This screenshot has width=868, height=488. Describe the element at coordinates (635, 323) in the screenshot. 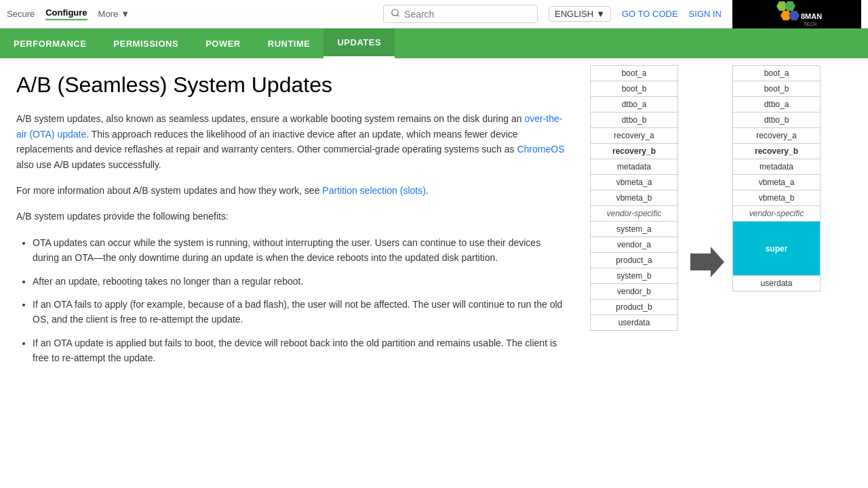

I see `part-userdata-left: userdata` at that location.